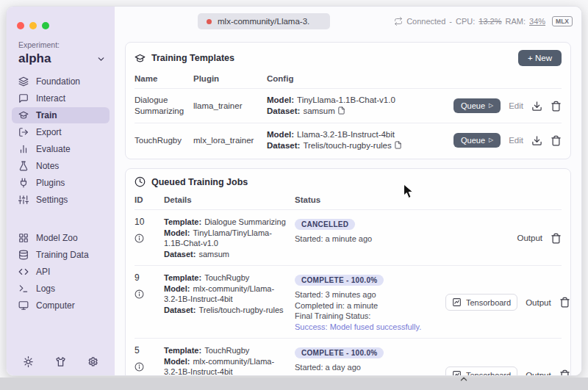 This screenshot has width=588, height=390. What do you see at coordinates (264, 21) in the screenshot?
I see `loaded-model-pill: mlx-community/Llama-3.` at bounding box center [264, 21].